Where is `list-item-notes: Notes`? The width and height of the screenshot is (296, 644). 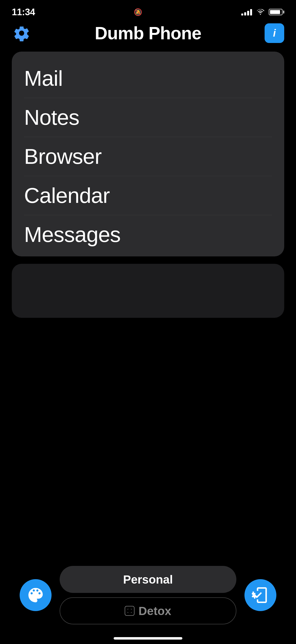
list-item-notes: Notes is located at coordinates (148, 118).